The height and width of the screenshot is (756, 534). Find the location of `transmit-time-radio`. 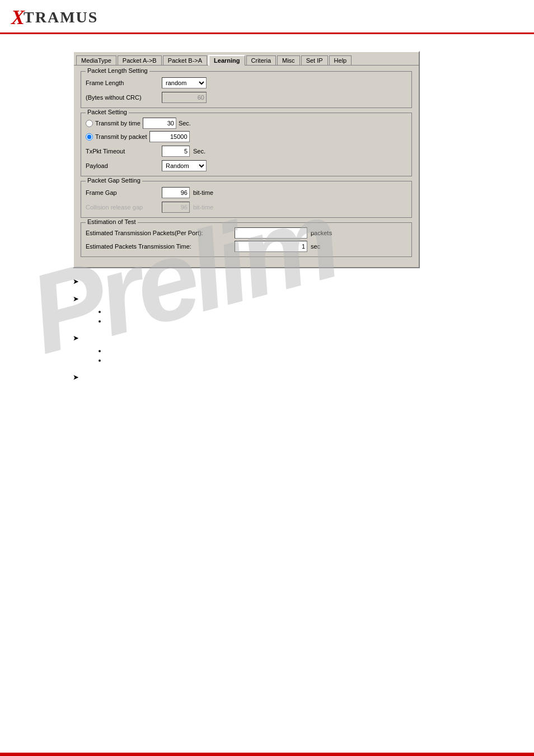

transmit-time-radio is located at coordinates (90, 123).